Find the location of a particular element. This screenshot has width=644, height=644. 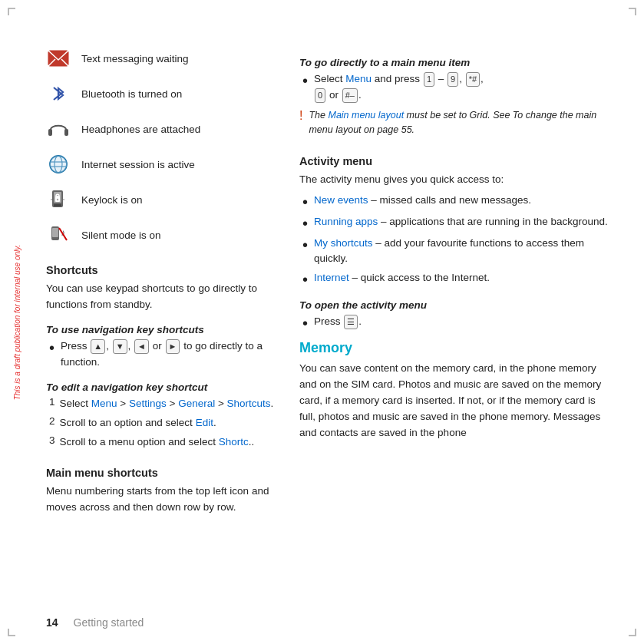

edit-step-1: 1 Select Menu > Settings > General > Sho… is located at coordinates (163, 404).